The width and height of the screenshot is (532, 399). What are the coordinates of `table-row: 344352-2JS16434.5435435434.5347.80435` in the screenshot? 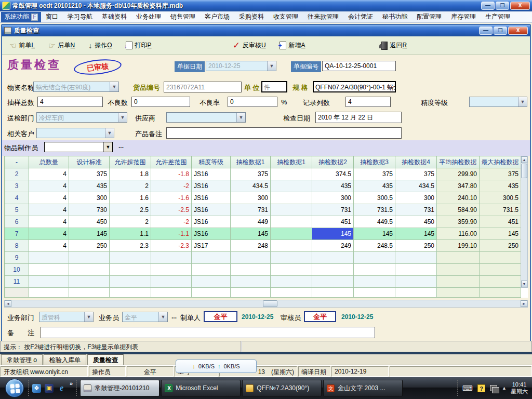 It's located at (266, 186).